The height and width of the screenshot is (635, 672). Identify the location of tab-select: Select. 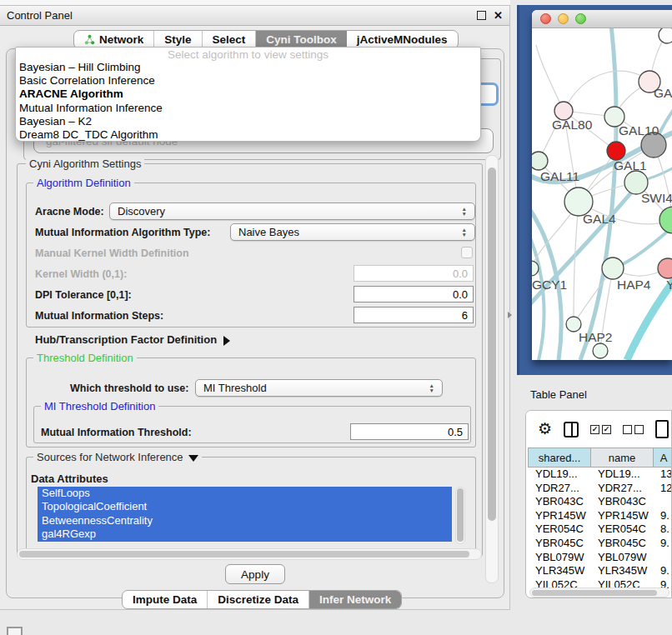
(230, 40).